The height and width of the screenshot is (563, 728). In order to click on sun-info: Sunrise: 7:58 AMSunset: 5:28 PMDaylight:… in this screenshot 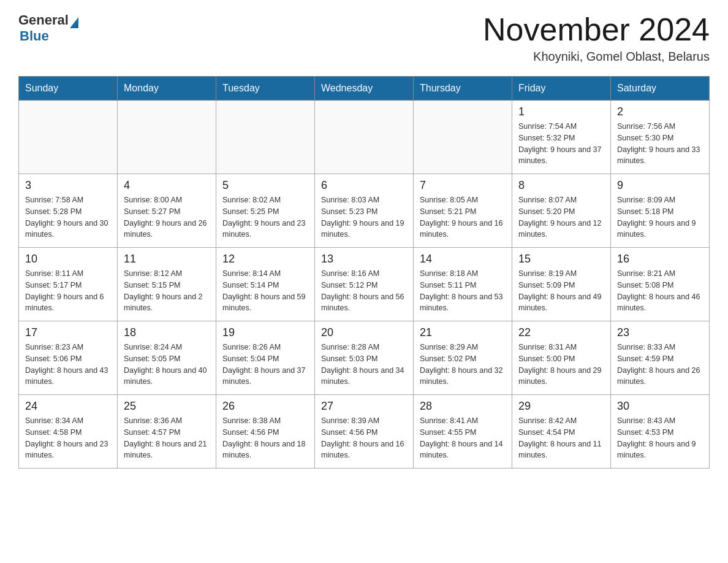, I will do `click(68, 217)`.